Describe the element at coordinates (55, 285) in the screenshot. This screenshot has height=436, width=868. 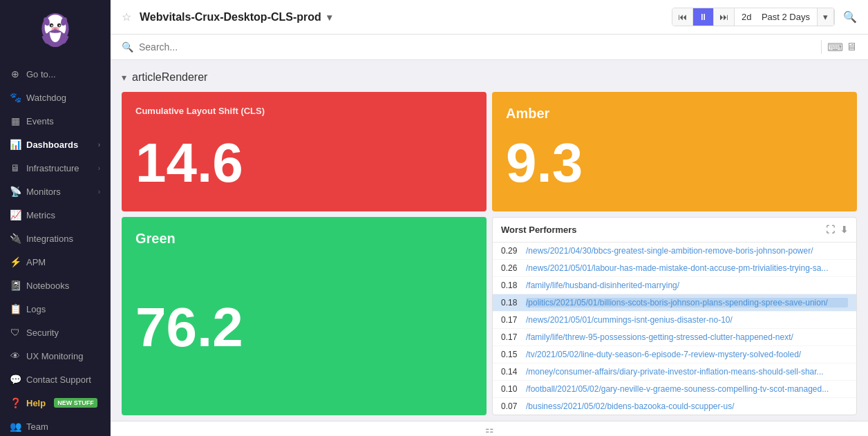
I see `sidebar-item-notebooks: 📓 Notebooks` at that location.